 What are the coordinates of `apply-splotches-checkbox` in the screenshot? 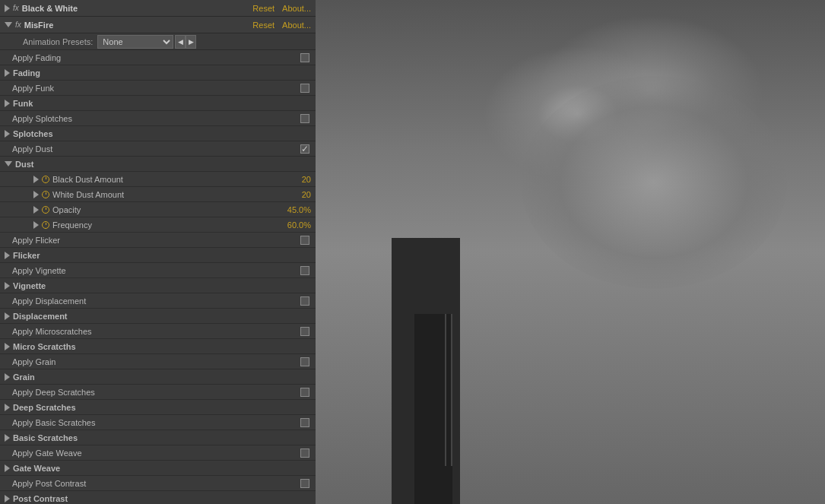 It's located at (305, 119).